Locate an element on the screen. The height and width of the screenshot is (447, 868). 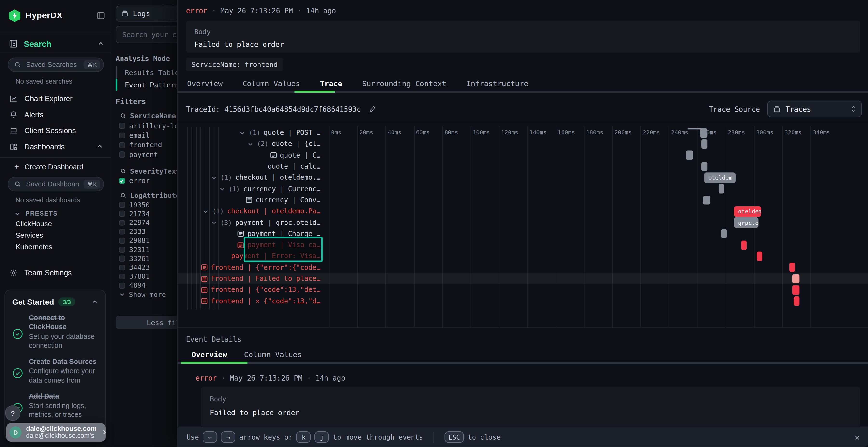
trace-tree-row: frontend | Failed to place… is located at coordinates (249, 279).